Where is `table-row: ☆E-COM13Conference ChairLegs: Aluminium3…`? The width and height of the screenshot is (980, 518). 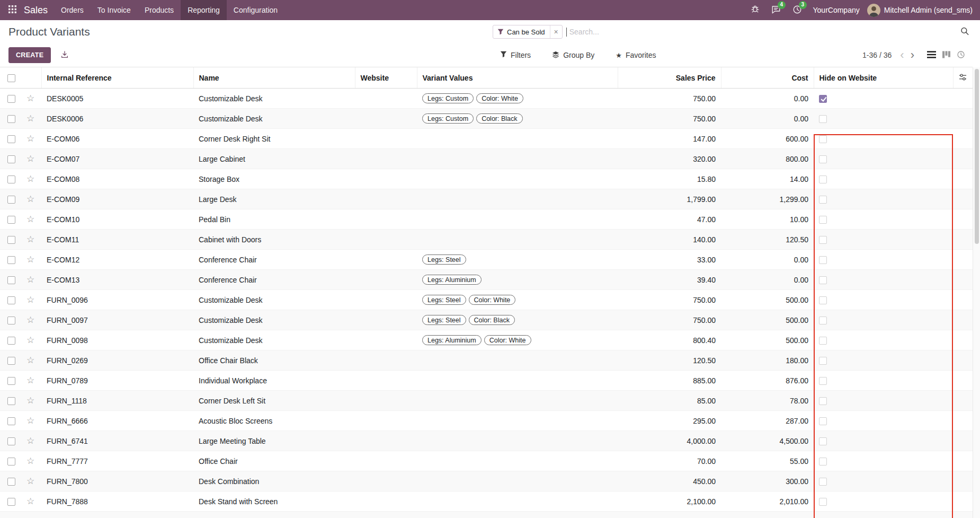
table-row: ☆E-COM13Conference ChairLegs: Aluminium3… is located at coordinates (486, 280).